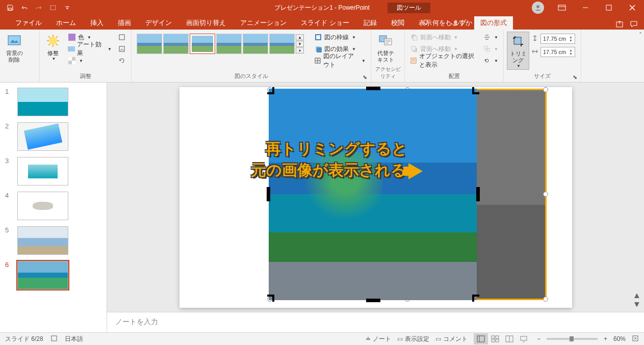  I want to click on picture-layout-button: 図のレイアウト▼, so click(340, 61).